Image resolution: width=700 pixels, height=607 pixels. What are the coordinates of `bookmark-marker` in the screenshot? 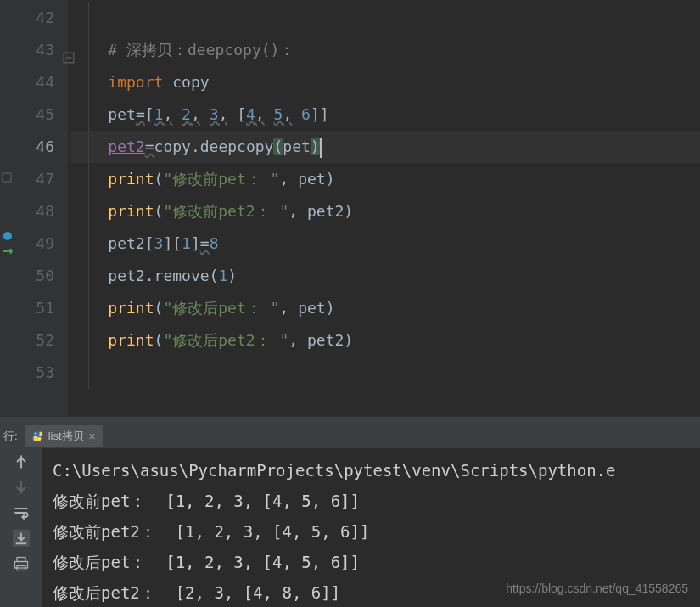 It's located at (8, 176).